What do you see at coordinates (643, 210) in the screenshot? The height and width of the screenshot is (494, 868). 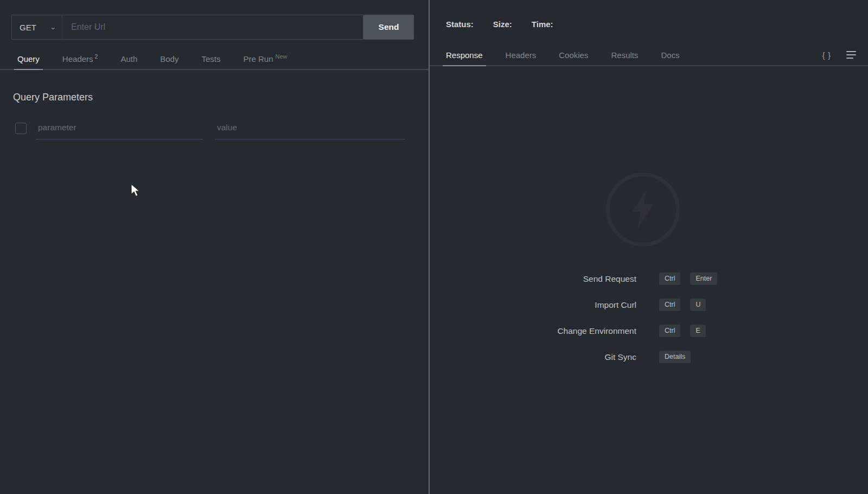 I see `thunder-client-logo` at bounding box center [643, 210].